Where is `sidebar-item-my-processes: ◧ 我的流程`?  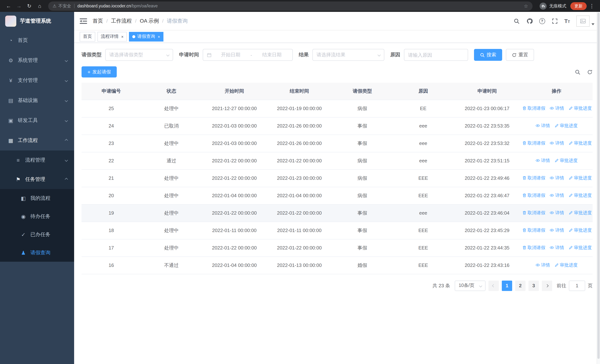
sidebar-item-my-processes: ◧ 我的流程 is located at coordinates (37, 198).